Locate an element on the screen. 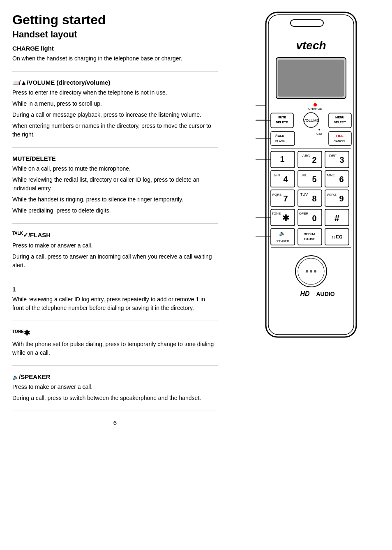 The height and width of the screenshot is (550, 392). section-volume: 📖/▲/VOLUME (directory/volume) Press to e… is located at coordinates (115, 113).